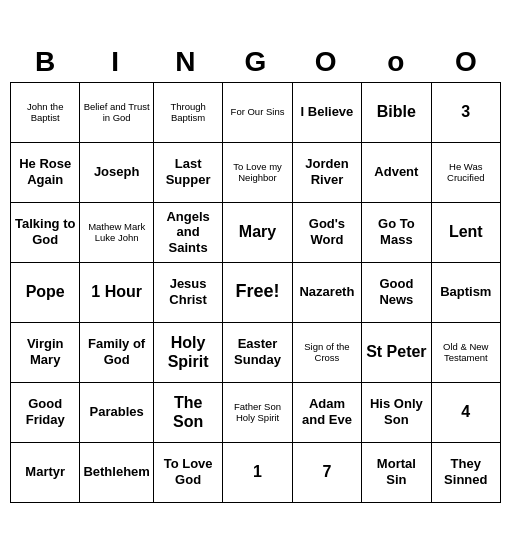 The height and width of the screenshot is (544, 511). Describe the element at coordinates (466, 233) in the screenshot. I see `bingo-cell-20: Lent` at that location.